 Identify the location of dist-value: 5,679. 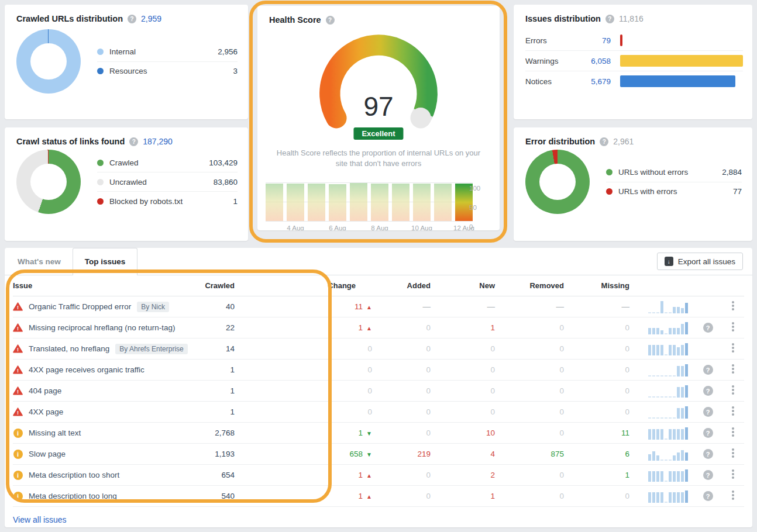
(591, 82).